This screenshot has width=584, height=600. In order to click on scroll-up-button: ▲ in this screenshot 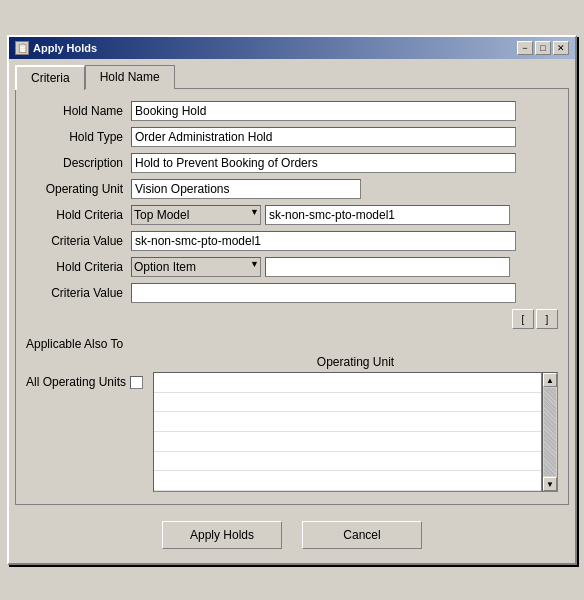, I will do `click(550, 380)`.